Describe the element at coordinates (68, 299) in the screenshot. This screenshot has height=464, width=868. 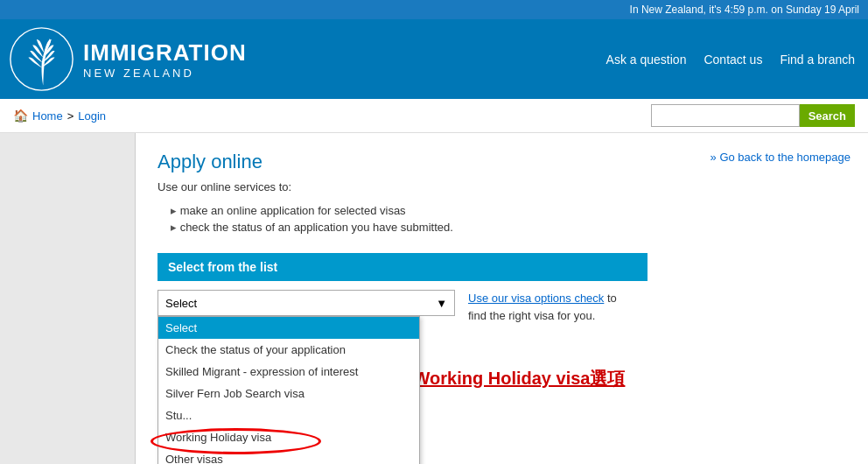
I see `sidebar` at that location.